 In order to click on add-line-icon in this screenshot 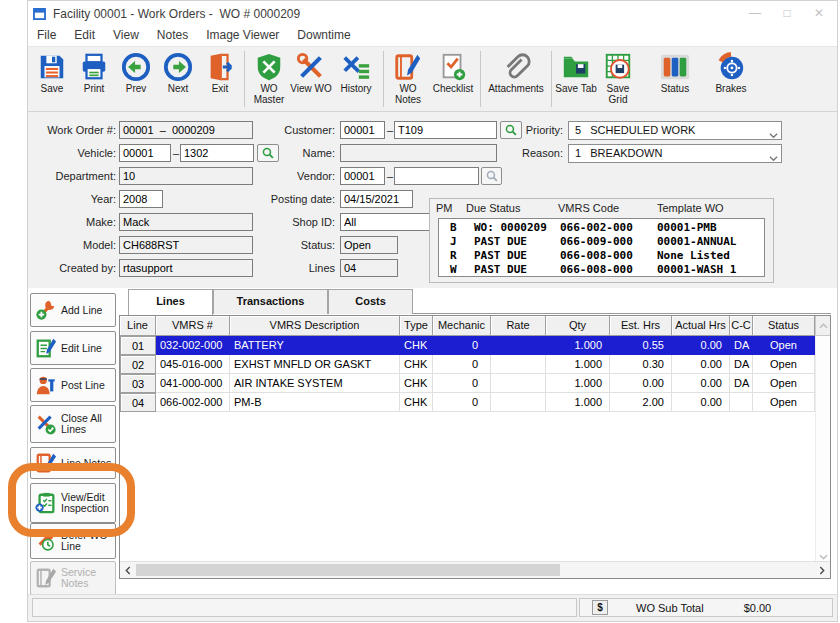, I will do `click(46, 310)`.